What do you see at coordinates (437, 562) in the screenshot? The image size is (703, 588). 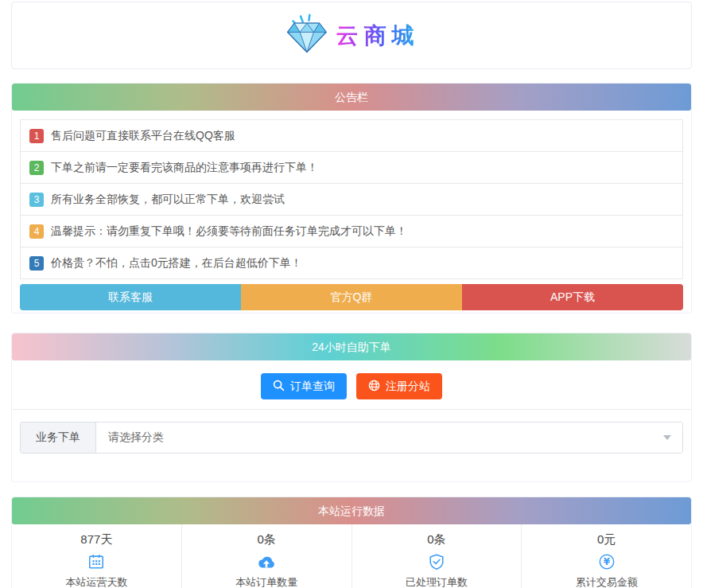 I see `shield-check-icon` at bounding box center [437, 562].